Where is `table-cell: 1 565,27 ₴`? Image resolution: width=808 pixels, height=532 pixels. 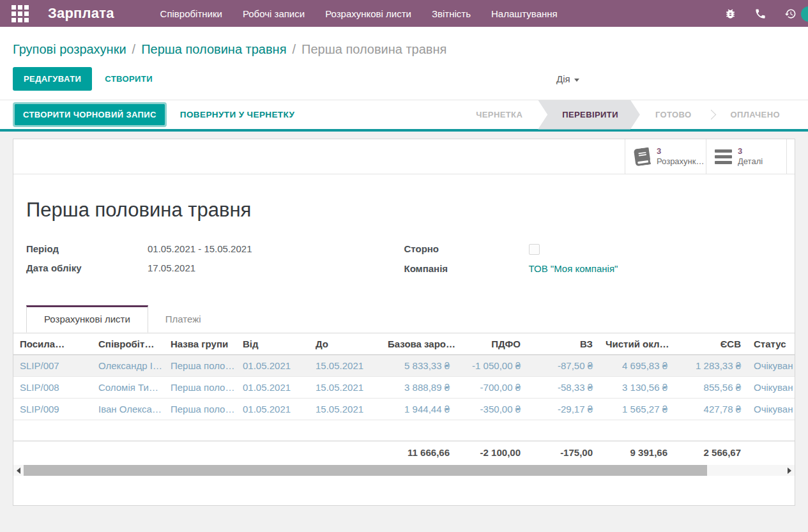 table-cell: 1 565,27 ₴ is located at coordinates (636, 409).